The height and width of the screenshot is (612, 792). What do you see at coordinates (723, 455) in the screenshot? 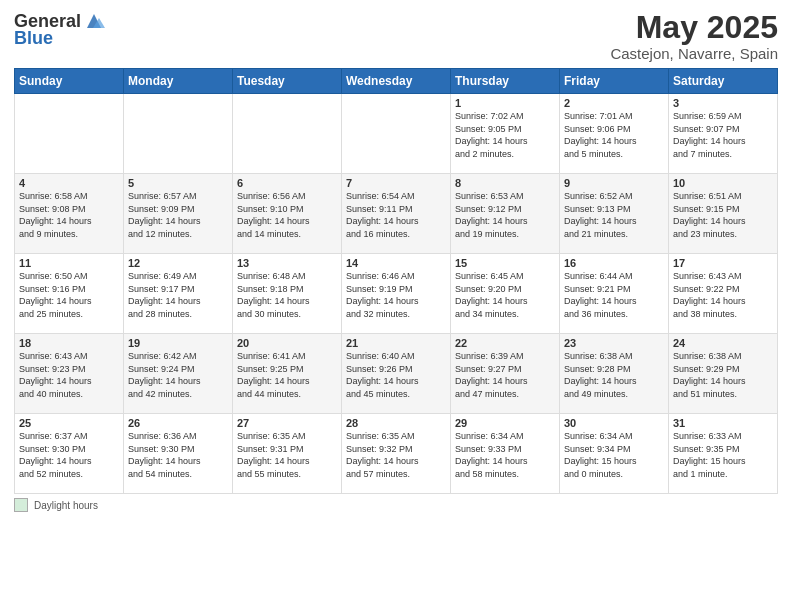
I see `day-info: Sunrise: 6:33 AM Sunset: 9:35 PM Dayligh…` at bounding box center [723, 455].